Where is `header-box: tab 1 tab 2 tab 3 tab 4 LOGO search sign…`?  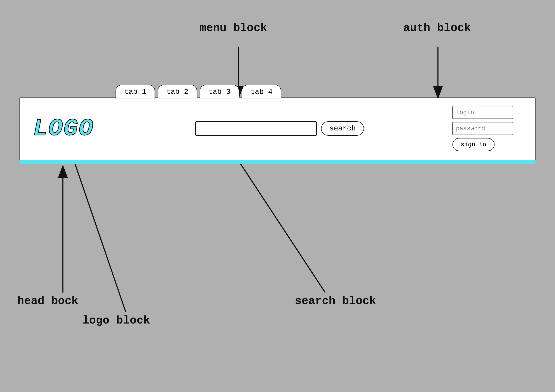
header-box: tab 1 tab 2 tab 3 tab 4 LOGO search sign… is located at coordinates (278, 129).